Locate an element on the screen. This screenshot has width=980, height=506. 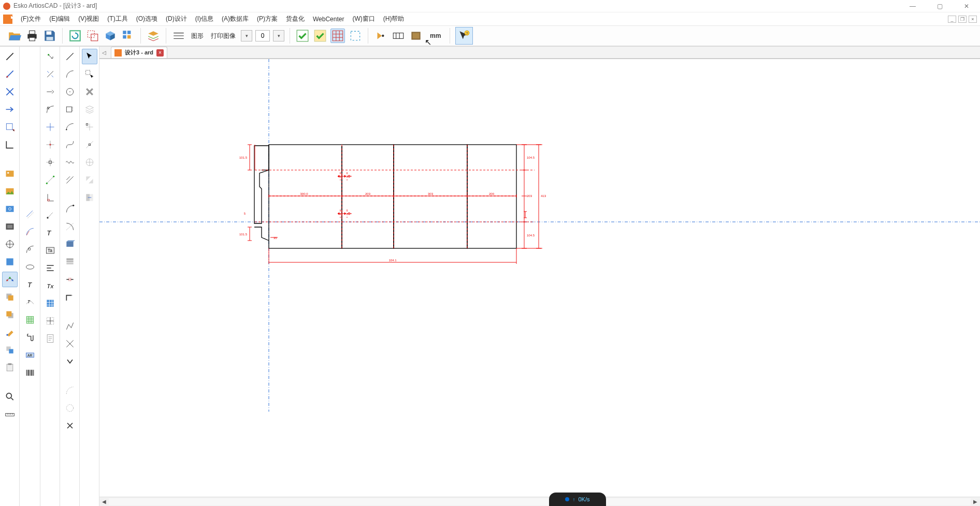
send-back-tool is located at coordinates (10, 297).